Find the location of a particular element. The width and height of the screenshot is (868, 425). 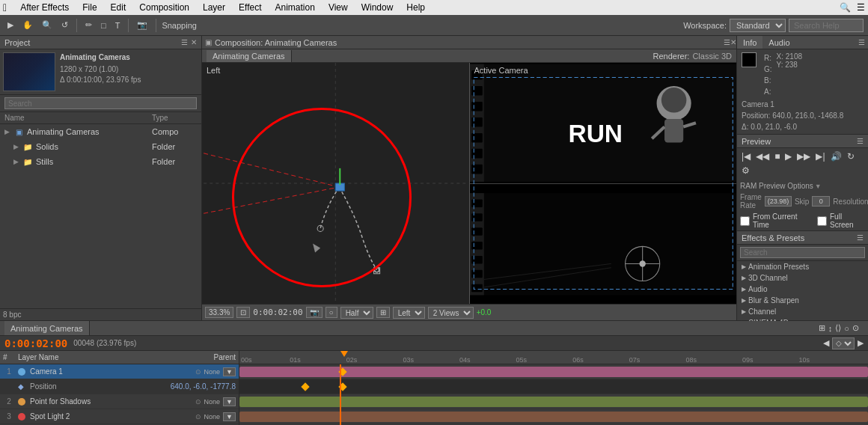

timeline-ctrl-3: ⟨⟩ is located at coordinates (838, 328).